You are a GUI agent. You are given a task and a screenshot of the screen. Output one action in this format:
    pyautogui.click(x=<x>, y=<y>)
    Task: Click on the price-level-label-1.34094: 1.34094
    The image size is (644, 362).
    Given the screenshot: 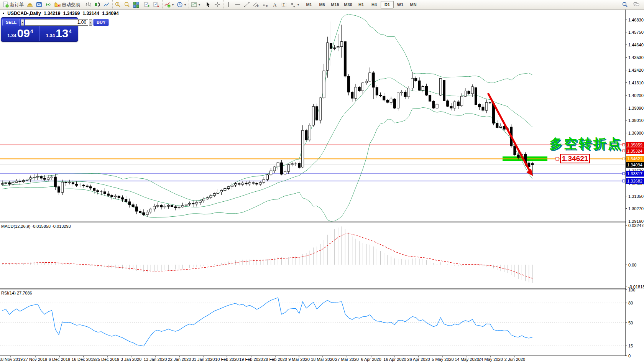 What is the action you would take?
    pyautogui.click(x=635, y=165)
    